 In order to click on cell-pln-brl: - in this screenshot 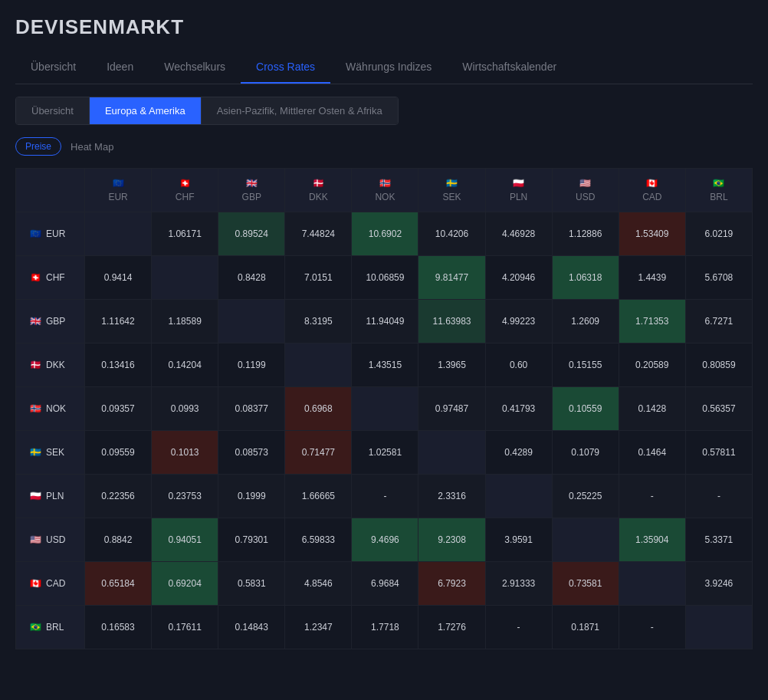, I will do `click(719, 497)`.